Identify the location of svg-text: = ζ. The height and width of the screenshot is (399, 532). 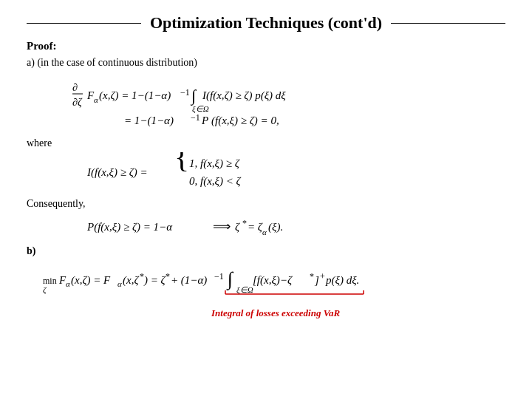
(256, 227).